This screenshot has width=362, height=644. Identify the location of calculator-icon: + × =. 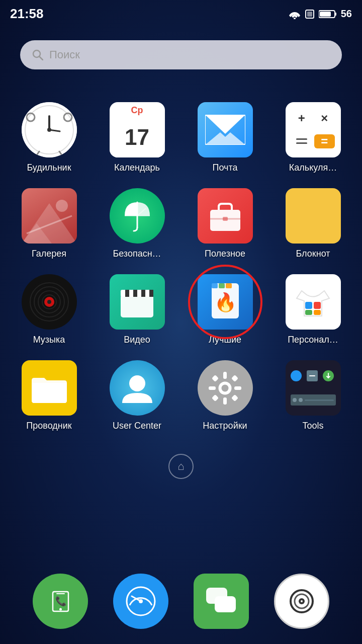
(313, 130).